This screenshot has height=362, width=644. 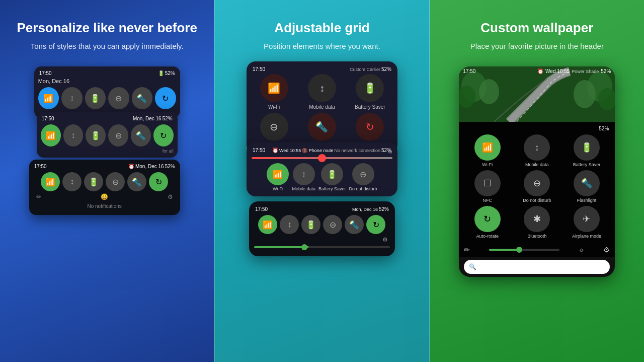 I want to click on mdata-lbl-p2-ov: Mobile data, so click(x=304, y=189).